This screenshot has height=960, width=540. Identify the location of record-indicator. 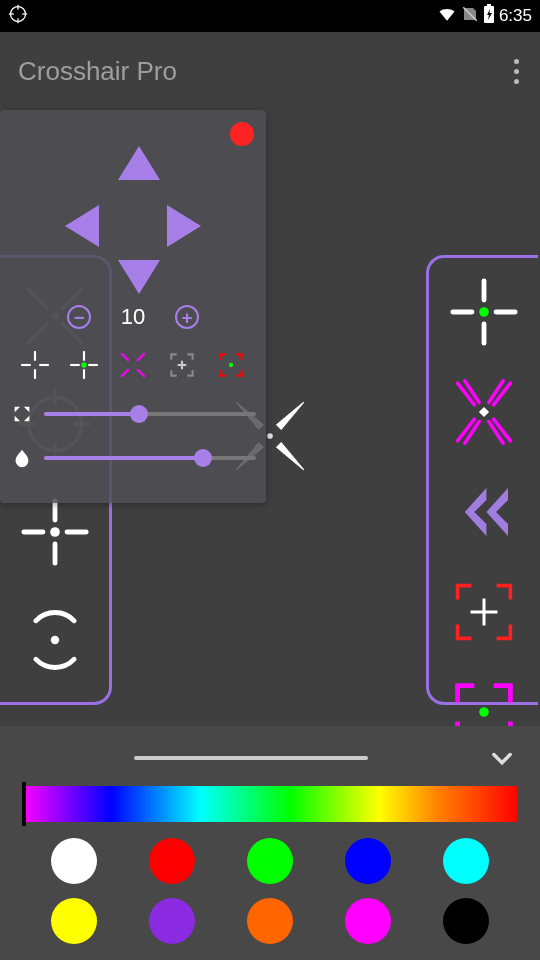
(242, 134).